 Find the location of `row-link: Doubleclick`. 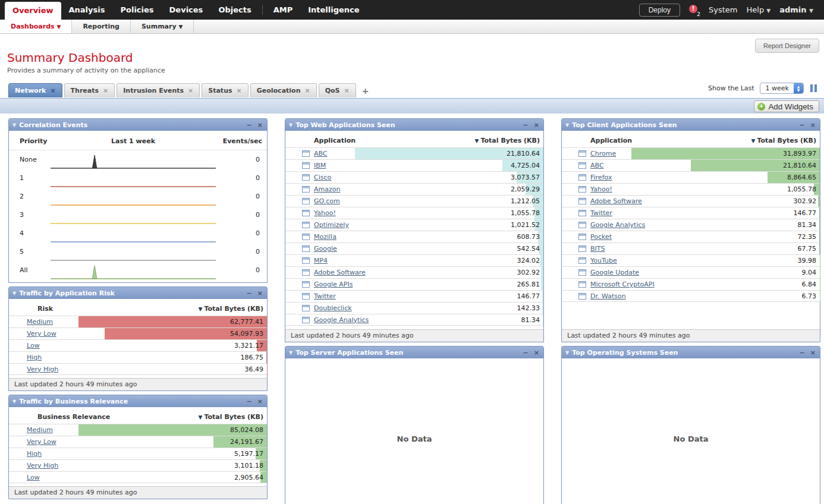

row-link: Doubleclick is located at coordinates (333, 308).